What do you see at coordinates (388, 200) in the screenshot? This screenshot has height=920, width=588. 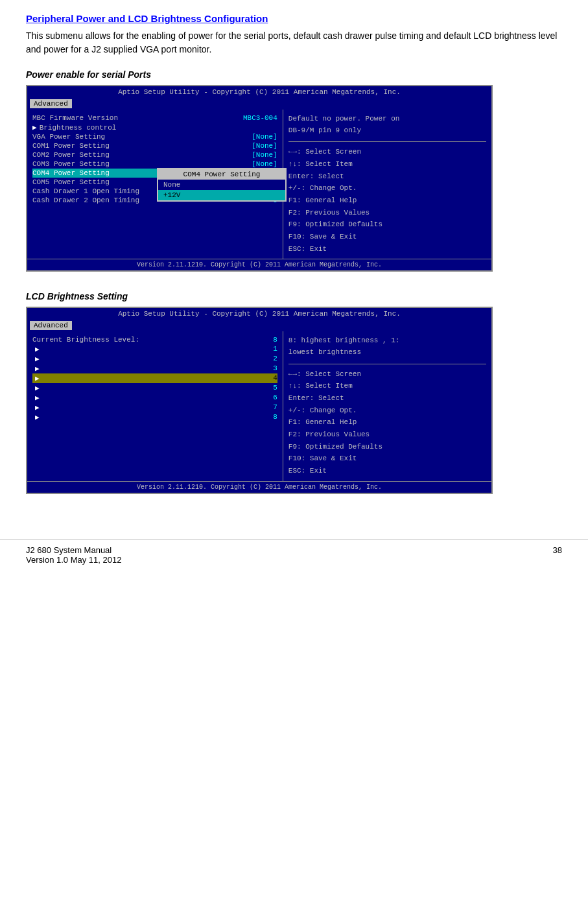 I see `bios-nav-text-1: ←→: Select Screen ↑↓: Select Item Enter:…` at bounding box center [388, 200].